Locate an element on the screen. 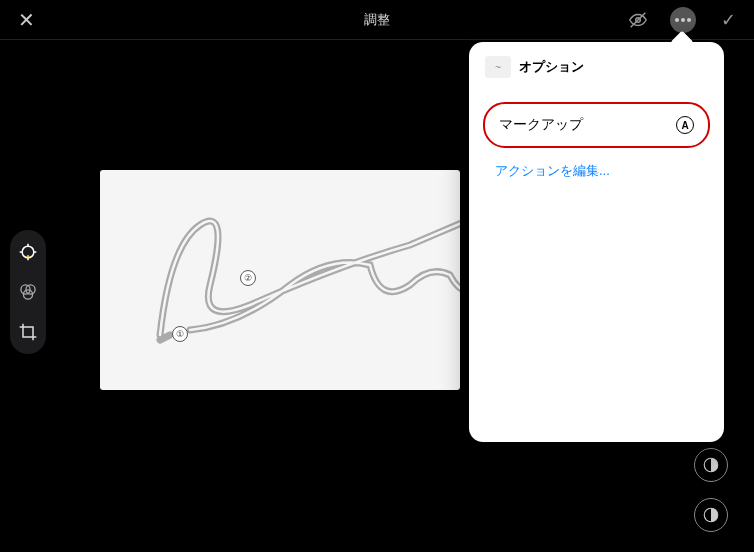  eye-off-icon is located at coordinates (638, 20).